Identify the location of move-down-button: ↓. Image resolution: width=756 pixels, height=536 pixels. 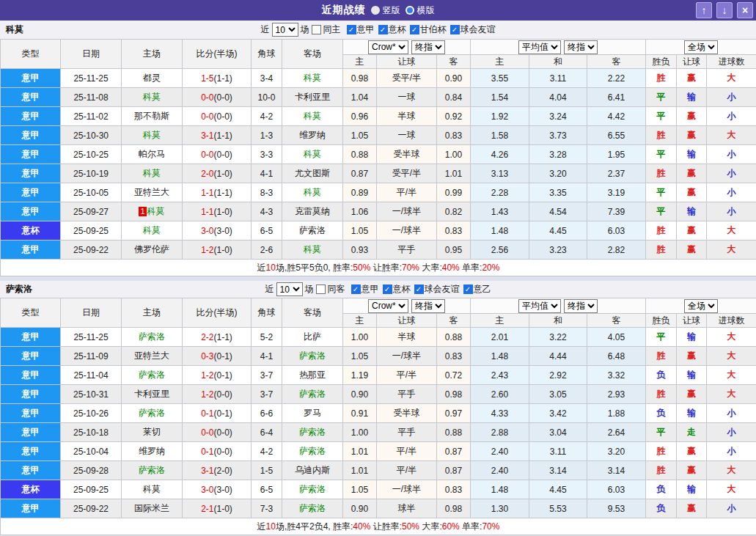
(724, 10).